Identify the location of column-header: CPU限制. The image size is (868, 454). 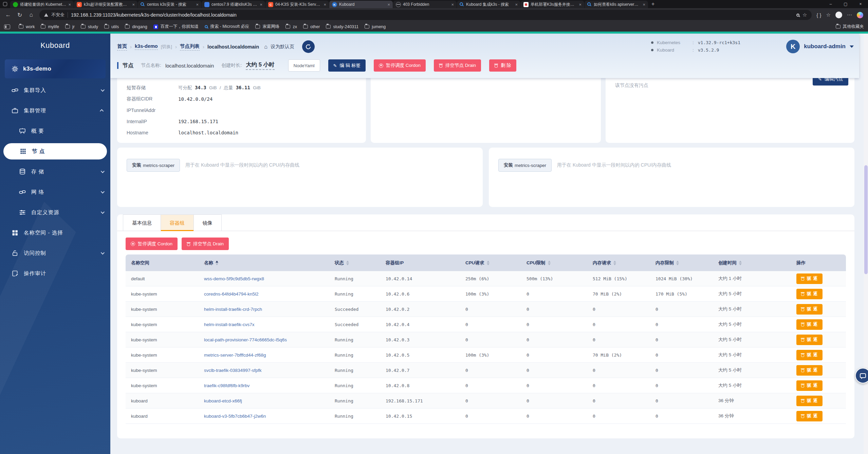
(554, 263).